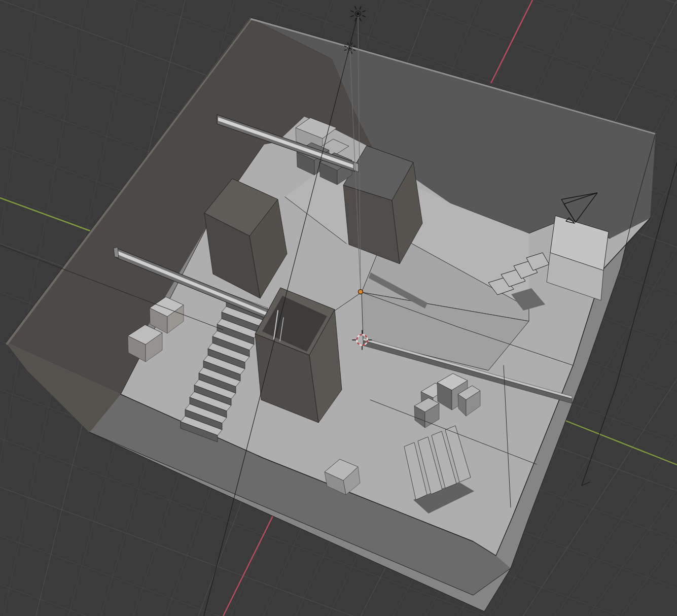  Describe the element at coordinates (116, 253) in the screenshot. I see `beam-lower-endcap` at that location.